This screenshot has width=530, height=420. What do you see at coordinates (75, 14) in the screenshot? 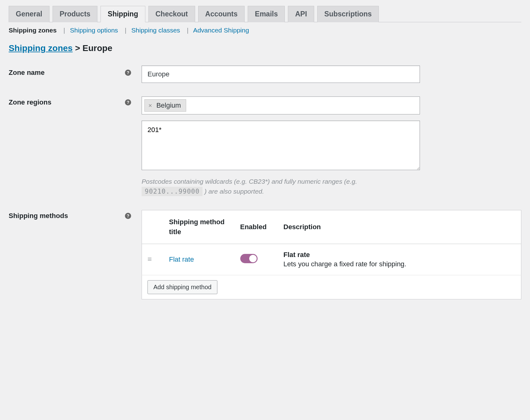
I see `tab-products: Products` at bounding box center [75, 14].